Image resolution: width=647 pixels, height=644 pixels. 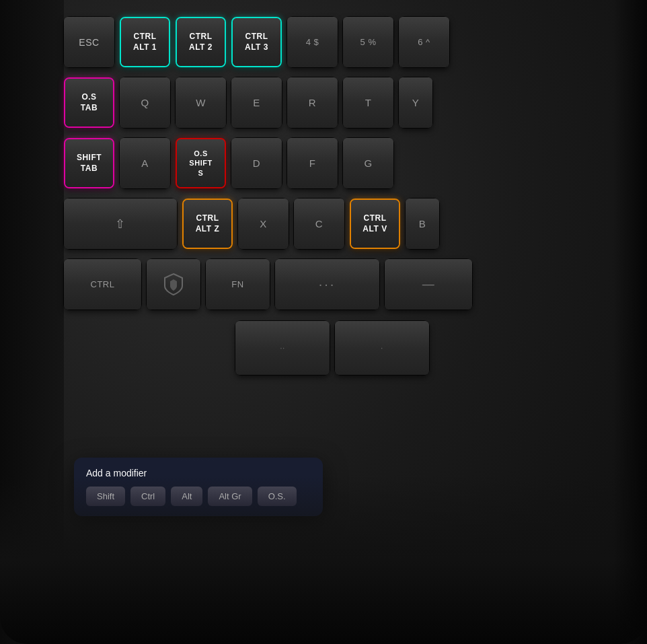 I want to click on logo-icon, so click(x=174, y=284).